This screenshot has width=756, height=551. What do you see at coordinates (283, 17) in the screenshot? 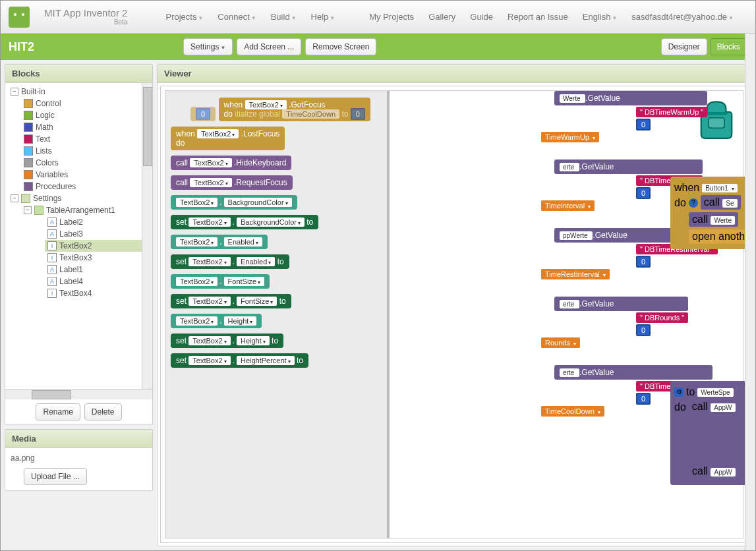
I see `menu-build: Build▼` at bounding box center [283, 17].